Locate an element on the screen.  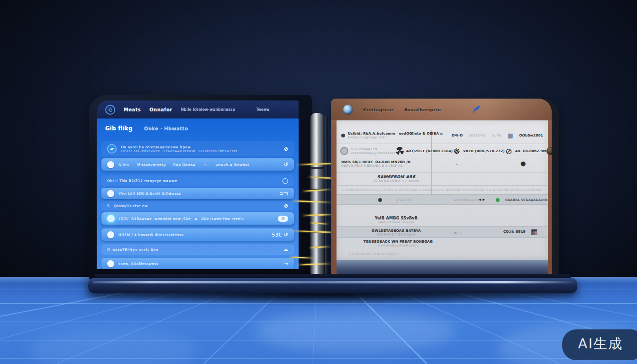
nav-item-3: Nblle Idralew-wanbenesso is located at coordinates (209, 110).